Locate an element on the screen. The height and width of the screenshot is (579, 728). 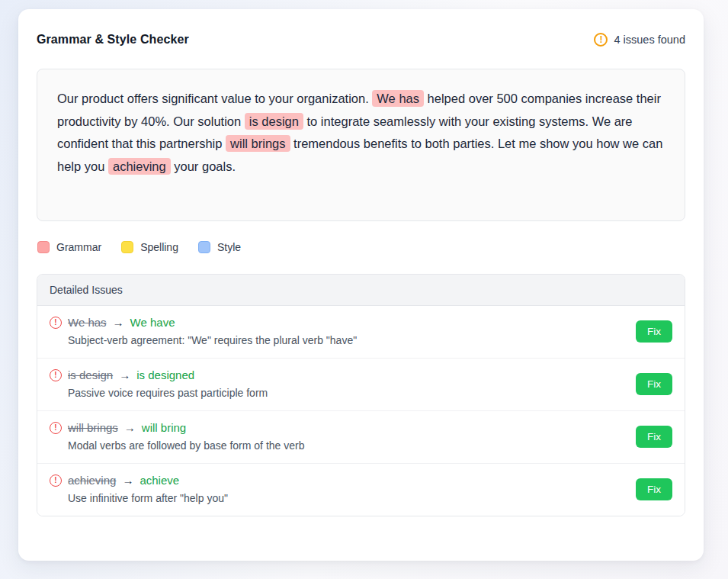
highlighted-error-phrase: We has is located at coordinates (398, 98).